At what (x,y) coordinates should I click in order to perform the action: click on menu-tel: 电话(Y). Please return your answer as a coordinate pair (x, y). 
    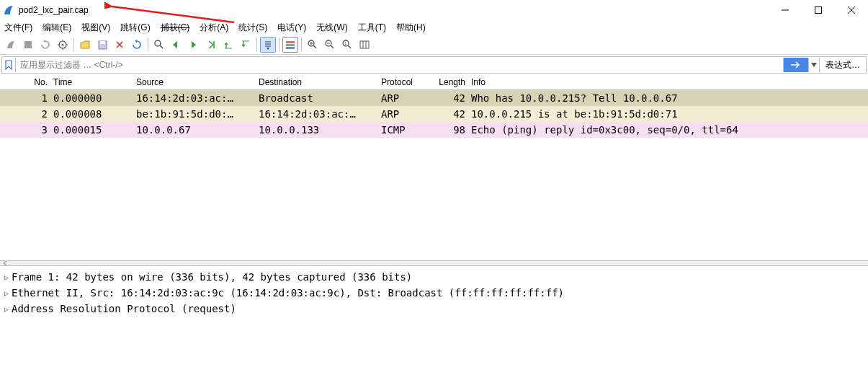
    Looking at the image, I should click on (292, 27).